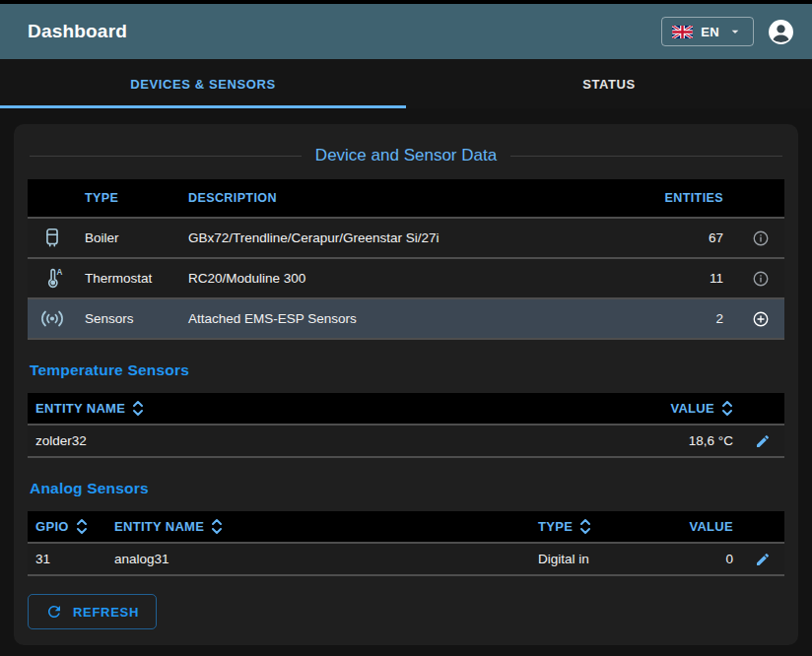 The image size is (812, 656). I want to click on refresh-button-label: REFRESH, so click(106, 613).